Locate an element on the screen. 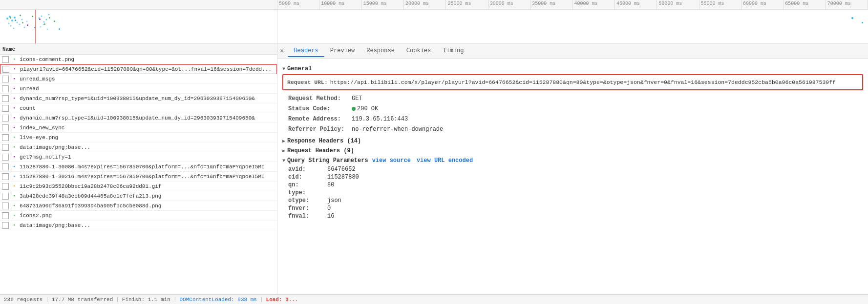 Image resolution: width=868 pixels, height=304 pixels. view-source-link: view source is located at coordinates (392, 161).